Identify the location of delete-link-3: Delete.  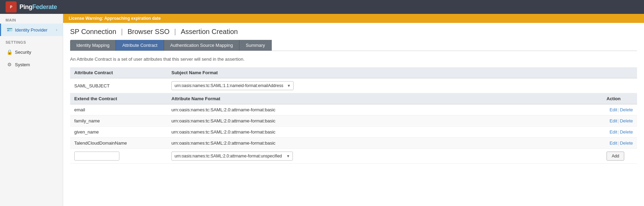
(626, 143).